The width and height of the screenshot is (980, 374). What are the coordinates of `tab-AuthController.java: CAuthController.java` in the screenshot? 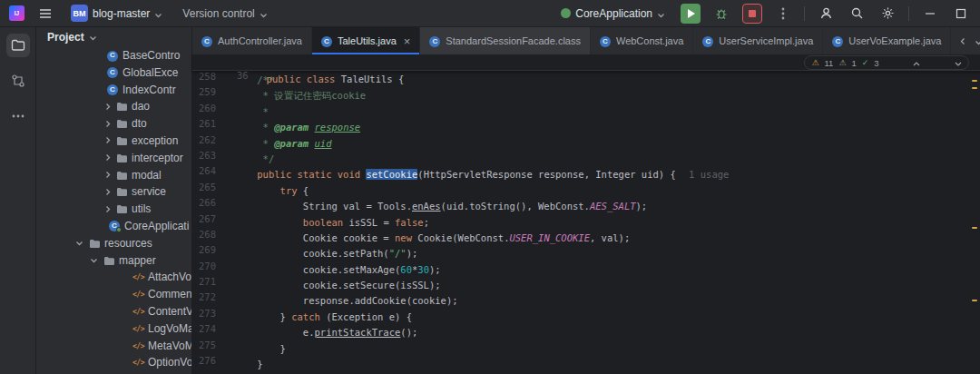 It's located at (252, 41).